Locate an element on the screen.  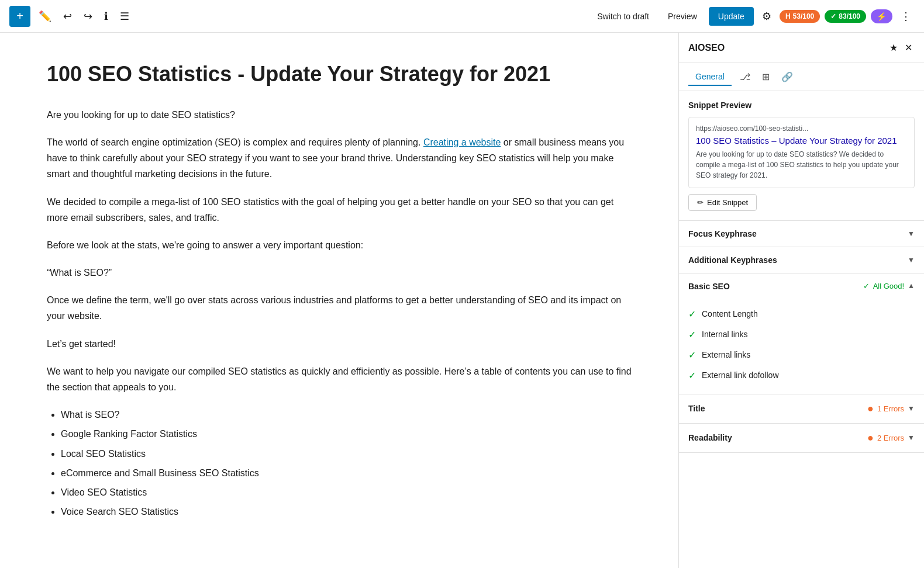
preview-button: Preview is located at coordinates (682, 16).